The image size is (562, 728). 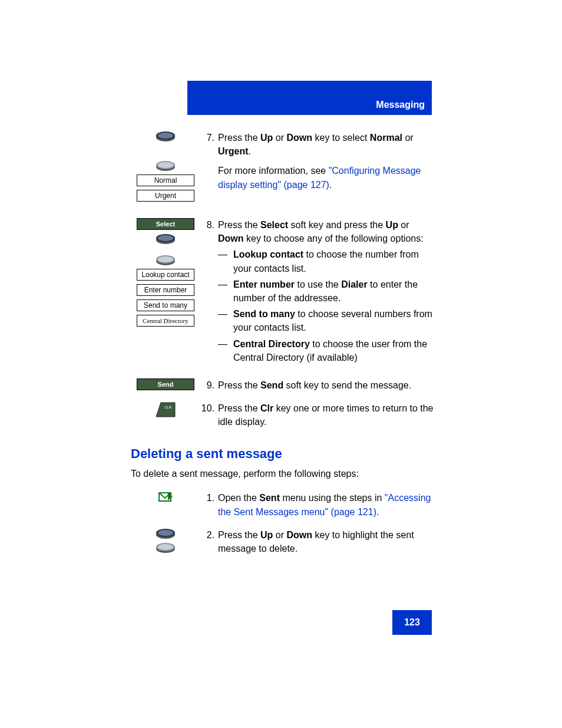 What do you see at coordinates (166, 384) in the screenshot?
I see `step9-icons: Send` at bounding box center [166, 384].